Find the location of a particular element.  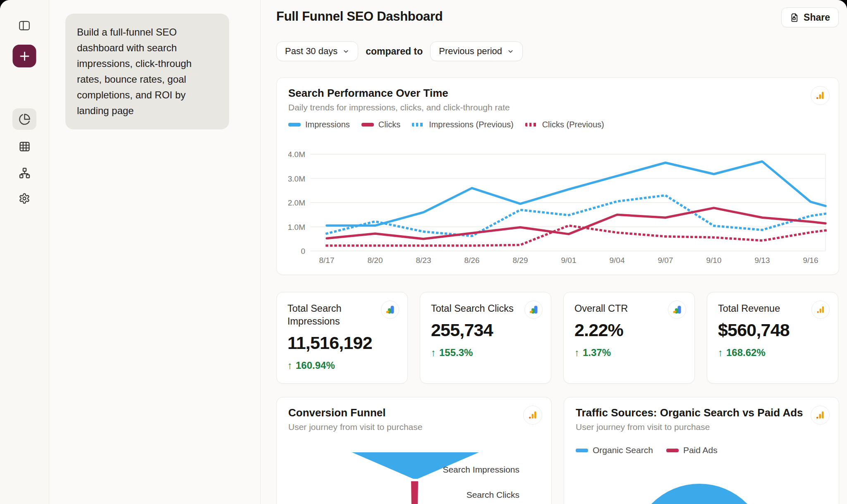

sidebar-item-workflow is located at coordinates (24, 173).